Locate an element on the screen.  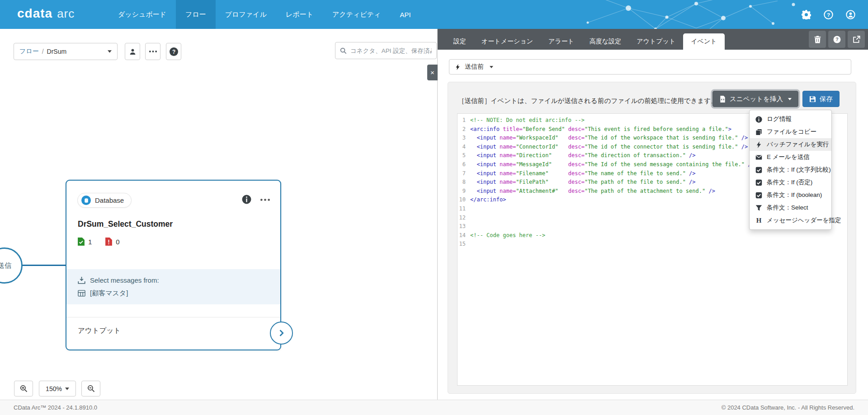
constellation-decoration is located at coordinates (687, 14).